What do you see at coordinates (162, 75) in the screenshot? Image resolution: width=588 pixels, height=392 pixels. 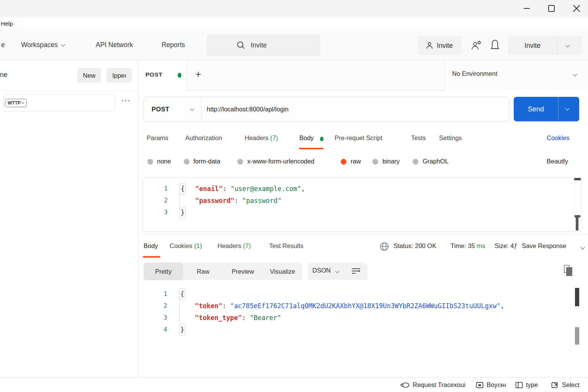 I see `request-tab-post: POST` at bounding box center [162, 75].